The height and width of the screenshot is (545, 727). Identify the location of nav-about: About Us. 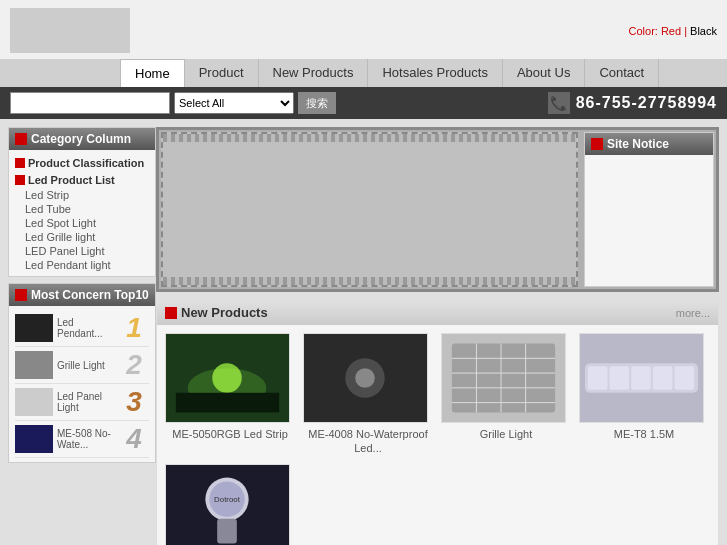
(544, 73).